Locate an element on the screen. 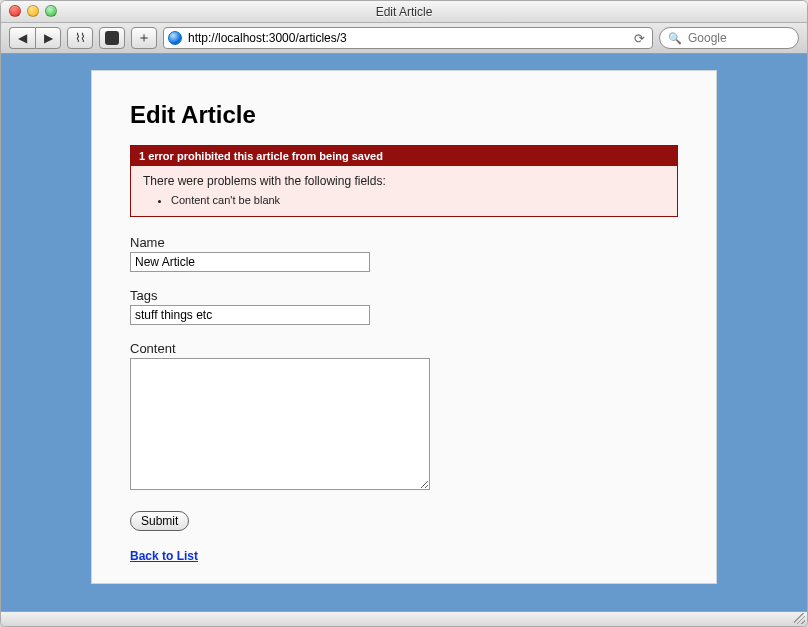  form-actions: Submit is located at coordinates (404, 520).